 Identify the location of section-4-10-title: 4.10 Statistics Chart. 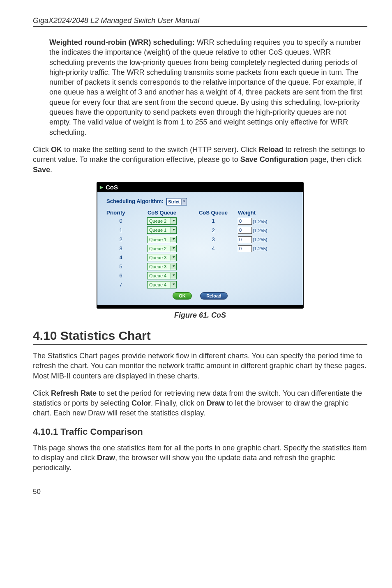
(200, 337).